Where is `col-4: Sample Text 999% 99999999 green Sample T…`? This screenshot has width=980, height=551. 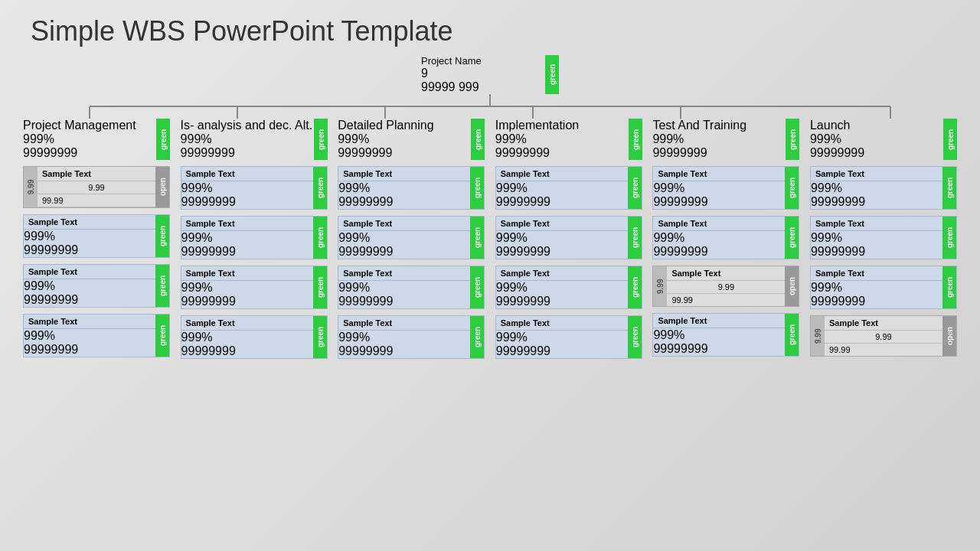
col-4: Sample Text 999% 99999999 green Sample T… is located at coordinates (726, 262).